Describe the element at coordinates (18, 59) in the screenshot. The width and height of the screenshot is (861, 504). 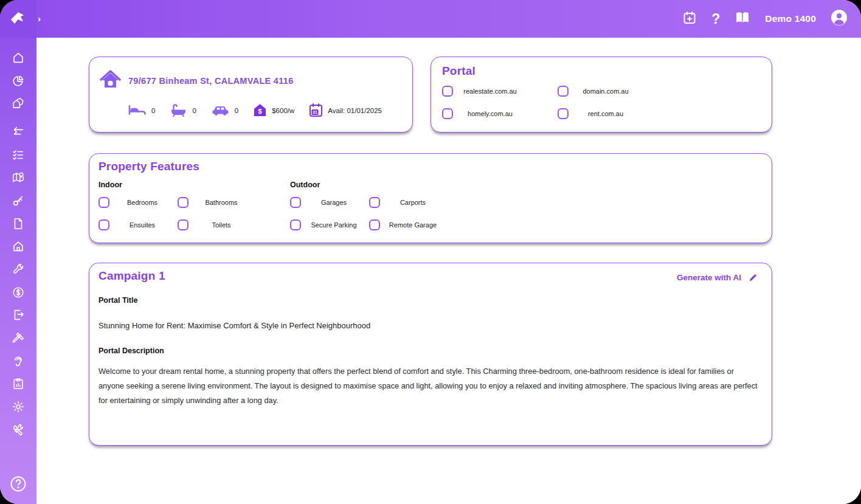
I see `home-icon` at that location.